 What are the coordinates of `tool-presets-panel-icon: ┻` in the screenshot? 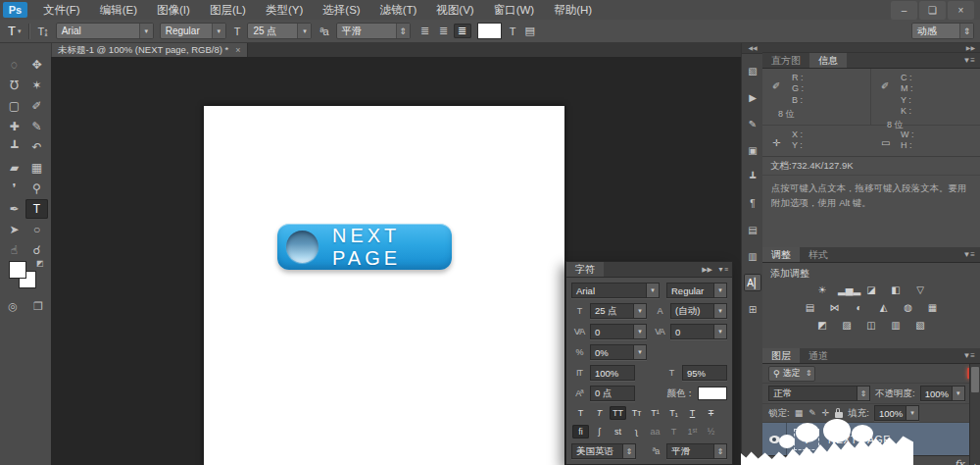 It's located at (753, 177).